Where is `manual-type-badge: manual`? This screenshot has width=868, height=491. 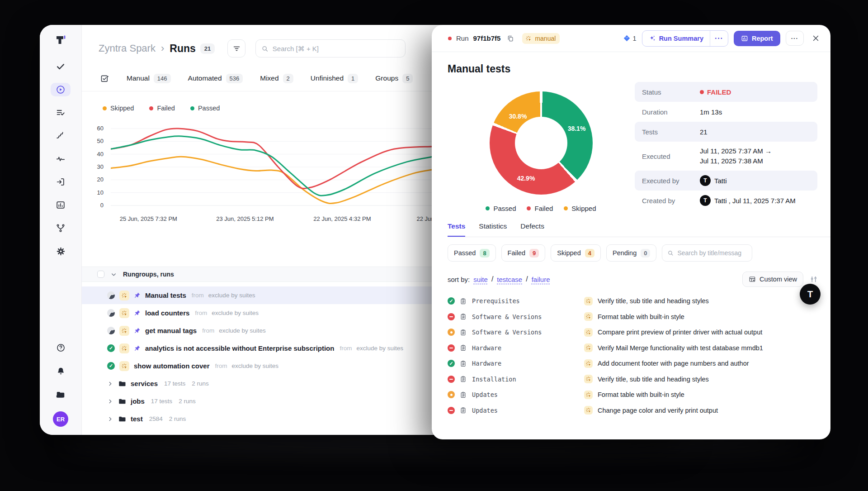
manual-type-badge: manual is located at coordinates (541, 38).